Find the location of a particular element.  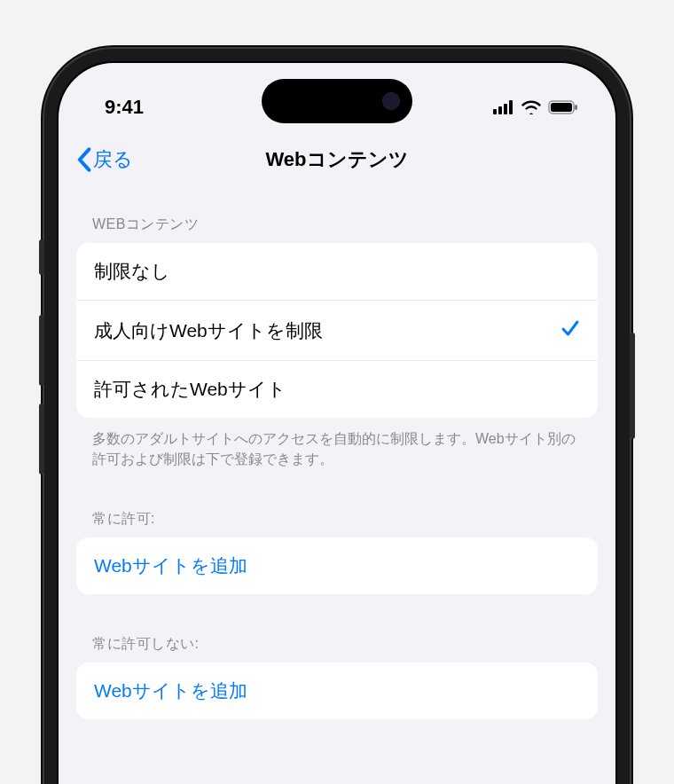

never-allow-group: Webサイトを追加 is located at coordinates (337, 691).